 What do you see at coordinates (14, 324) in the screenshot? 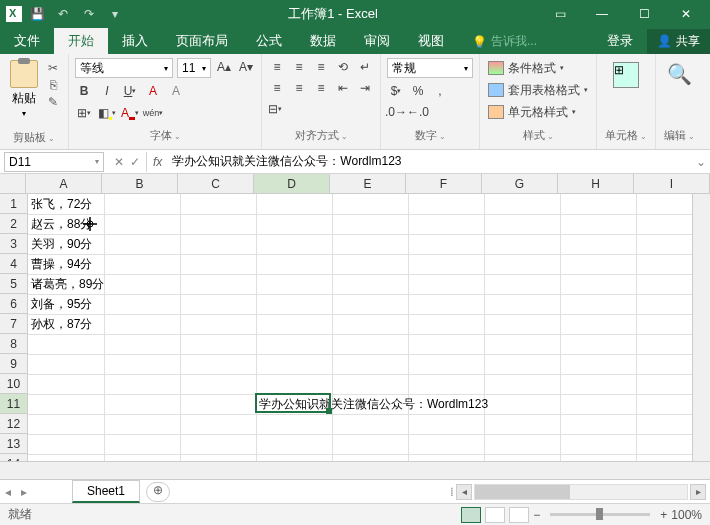
I see `row-header: 7` at bounding box center [14, 324].